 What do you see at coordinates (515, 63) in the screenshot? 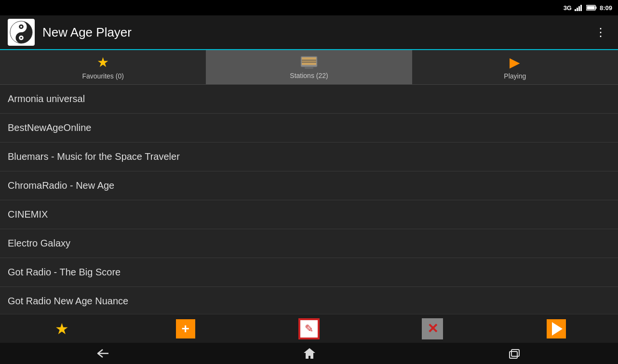
I see `play-tab-icon: ▶` at bounding box center [515, 63].